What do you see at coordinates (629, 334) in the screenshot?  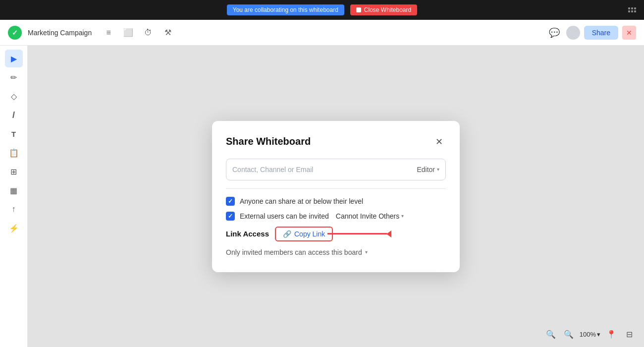 I see `panel-toggle-button: ⊟` at bounding box center [629, 334].